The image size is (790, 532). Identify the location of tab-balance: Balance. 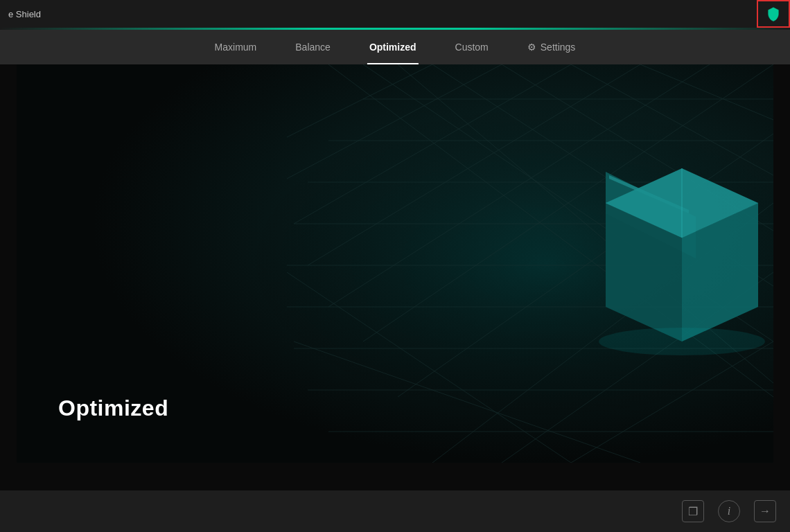
(313, 47).